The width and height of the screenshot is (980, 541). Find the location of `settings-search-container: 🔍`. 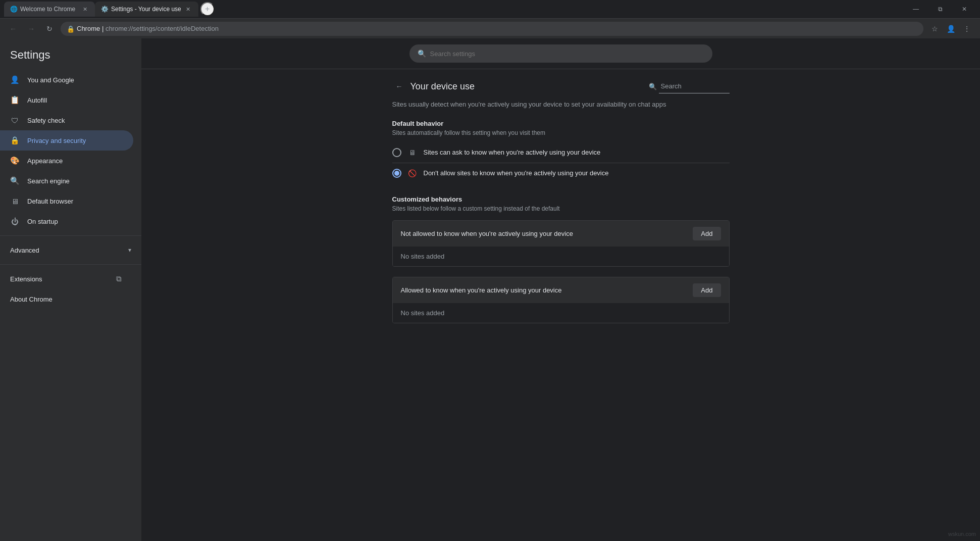

settings-search-container: 🔍 is located at coordinates (560, 54).